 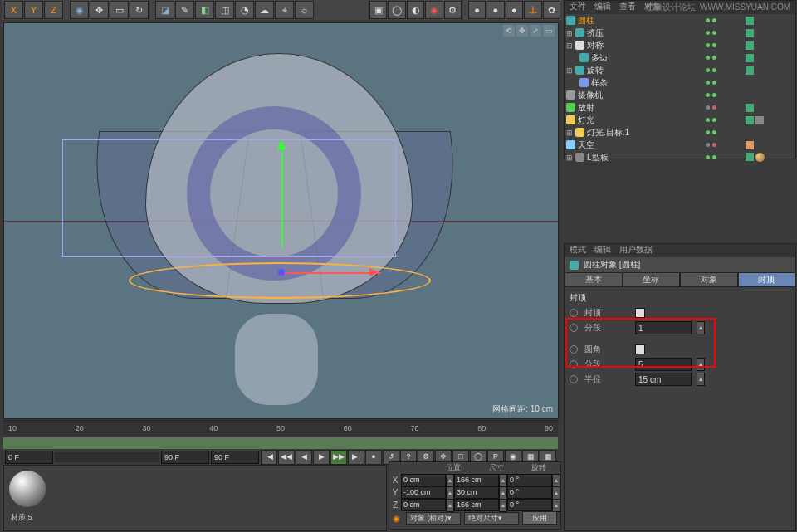 I want to click on axis-x-icon: X, so click(x=13, y=10).